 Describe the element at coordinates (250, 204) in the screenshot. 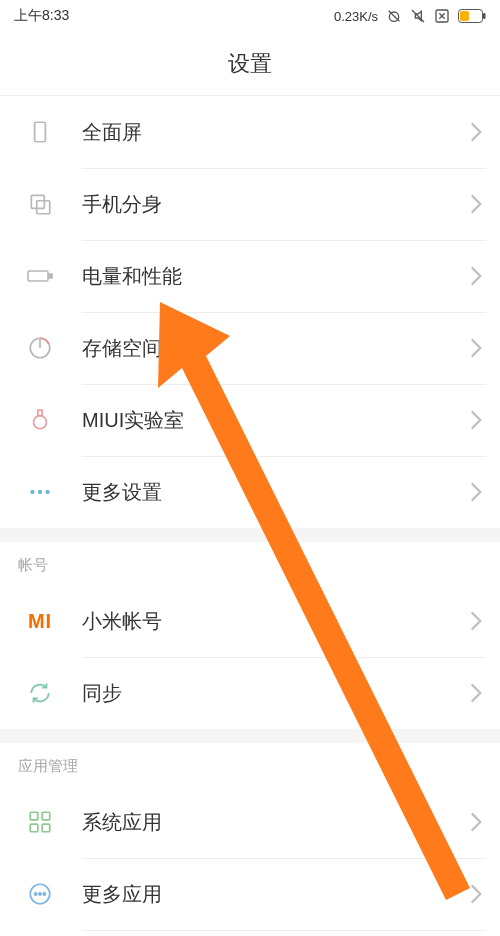

I see `row-dual-phone: 手机分身` at that location.